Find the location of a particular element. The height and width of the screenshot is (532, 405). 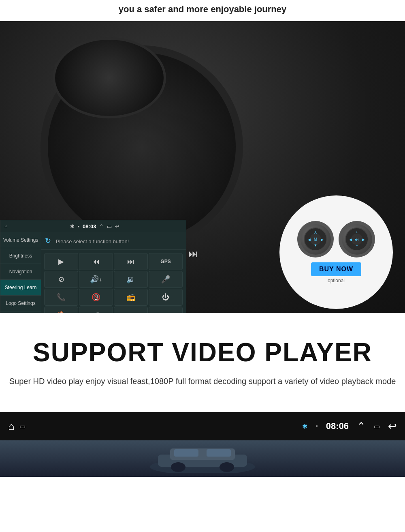

mic-button: 🎤 is located at coordinates (166, 279).